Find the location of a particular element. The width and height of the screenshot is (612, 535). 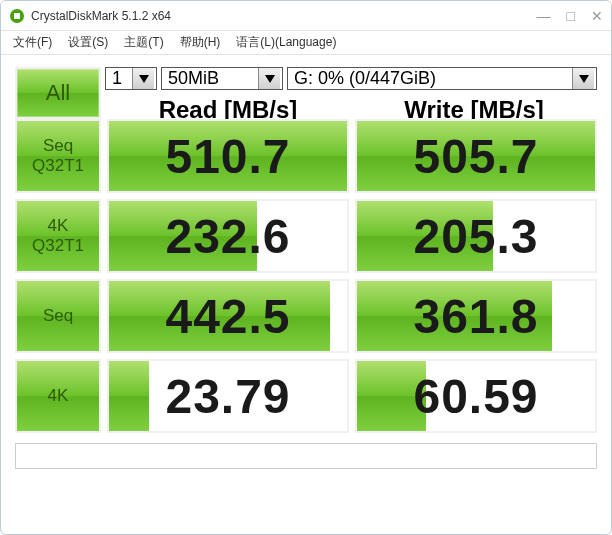

menu-help: 帮助(H) is located at coordinates (200, 42).